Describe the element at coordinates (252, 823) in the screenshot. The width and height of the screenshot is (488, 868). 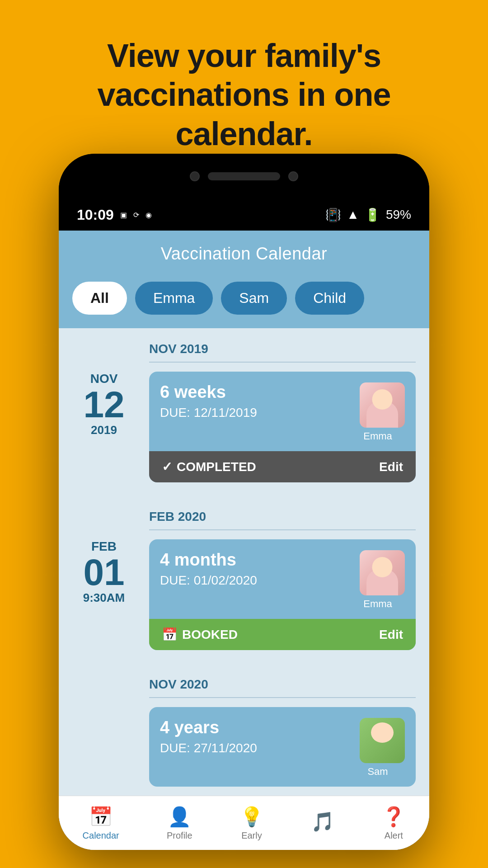
I see `nav-early: 💡 Early` at that location.